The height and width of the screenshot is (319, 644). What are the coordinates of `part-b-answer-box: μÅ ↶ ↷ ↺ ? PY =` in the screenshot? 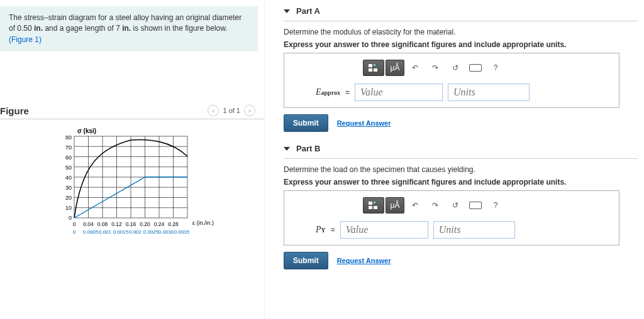 It's located at (452, 218).